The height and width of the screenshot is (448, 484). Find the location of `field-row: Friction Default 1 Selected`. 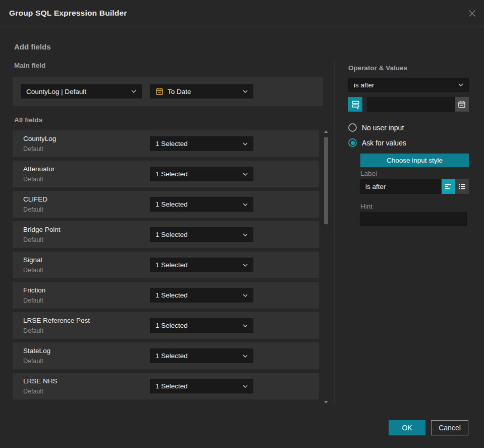

field-row: Friction Default 1 Selected is located at coordinates (166, 295).